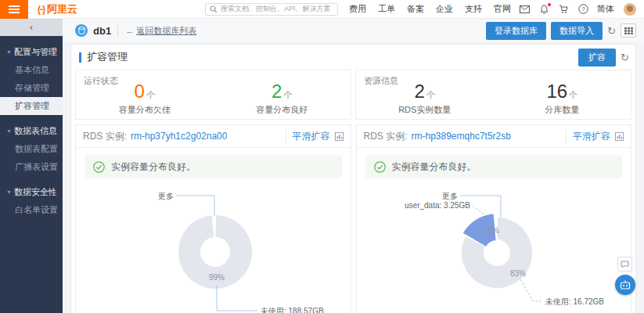 This screenshot has width=644, height=313. What do you see at coordinates (597, 58) in the screenshot?
I see `expand-button: 扩容` at bounding box center [597, 58].